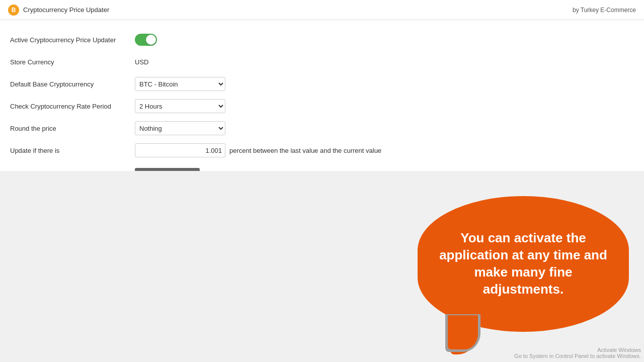 The height and width of the screenshot is (362, 644). Describe the element at coordinates (72, 151) in the screenshot. I see `update-if-label: Update if there is` at that location.